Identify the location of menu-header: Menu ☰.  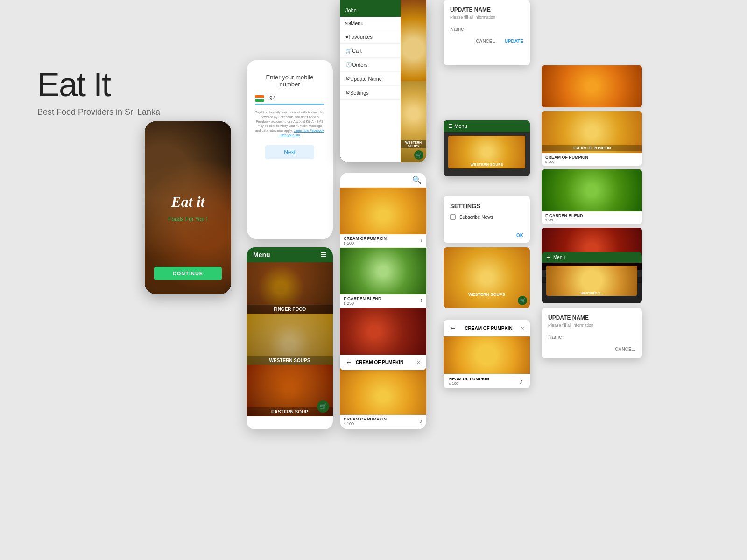
(289, 255).